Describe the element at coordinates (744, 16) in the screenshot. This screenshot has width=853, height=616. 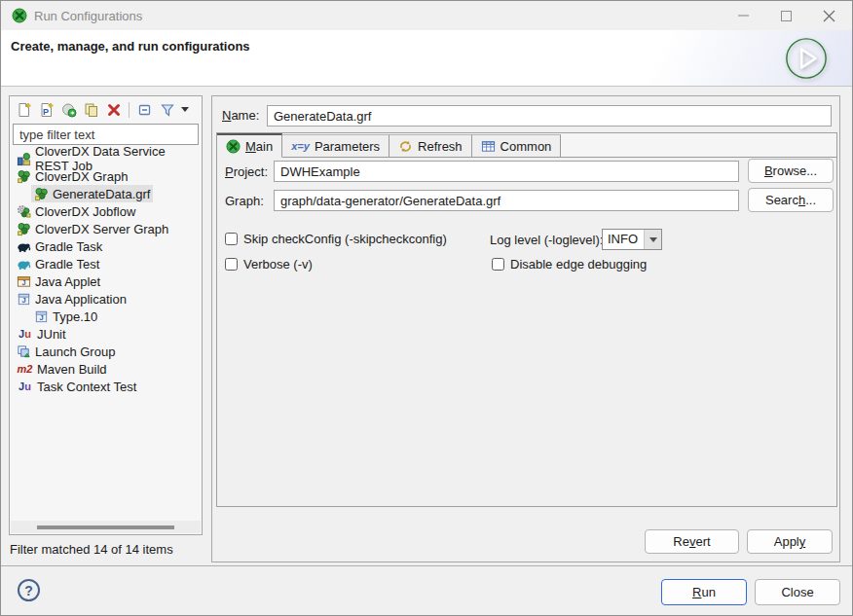
I see `minimize-icon` at that location.